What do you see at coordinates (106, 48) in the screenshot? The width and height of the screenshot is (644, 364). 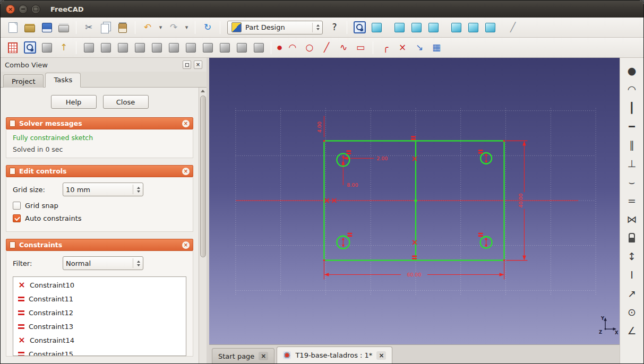 I see `pocket-icon` at bounding box center [106, 48].